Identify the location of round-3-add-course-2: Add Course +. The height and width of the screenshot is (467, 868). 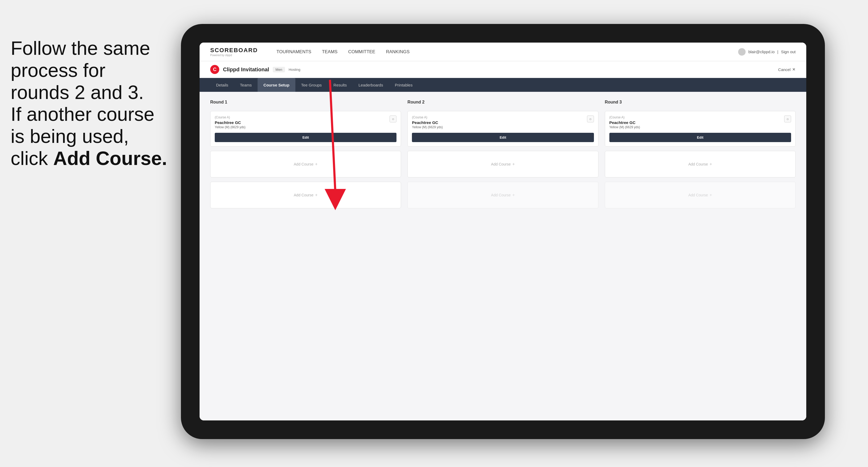
(700, 195).